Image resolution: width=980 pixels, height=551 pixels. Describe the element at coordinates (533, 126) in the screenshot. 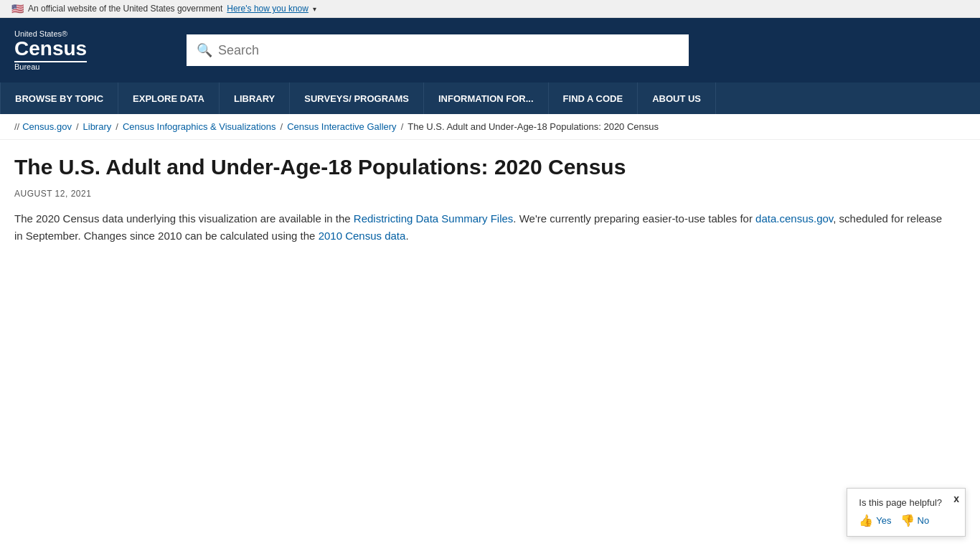

I see `breadcrumb-current: The U.S. Adult and Under-Age-18 Populati…` at that location.